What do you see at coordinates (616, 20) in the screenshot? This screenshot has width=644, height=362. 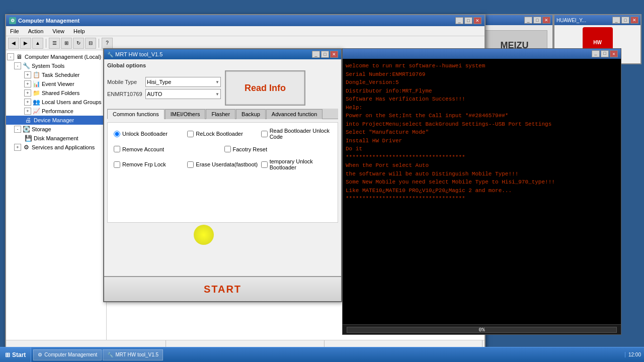 I see `huawei-minimize-btn: _` at bounding box center [616, 20].